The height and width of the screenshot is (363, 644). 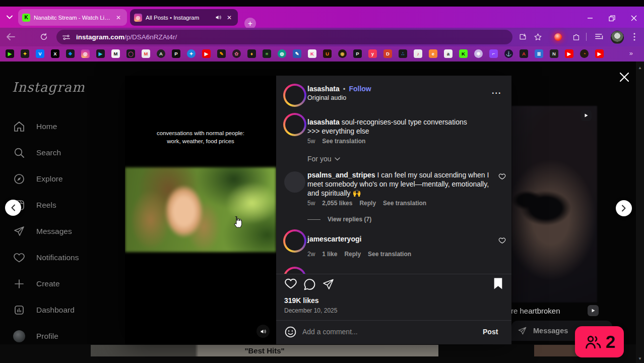 What do you see at coordinates (498, 283) in the screenshot?
I see `save-post-icon` at bounding box center [498, 283].